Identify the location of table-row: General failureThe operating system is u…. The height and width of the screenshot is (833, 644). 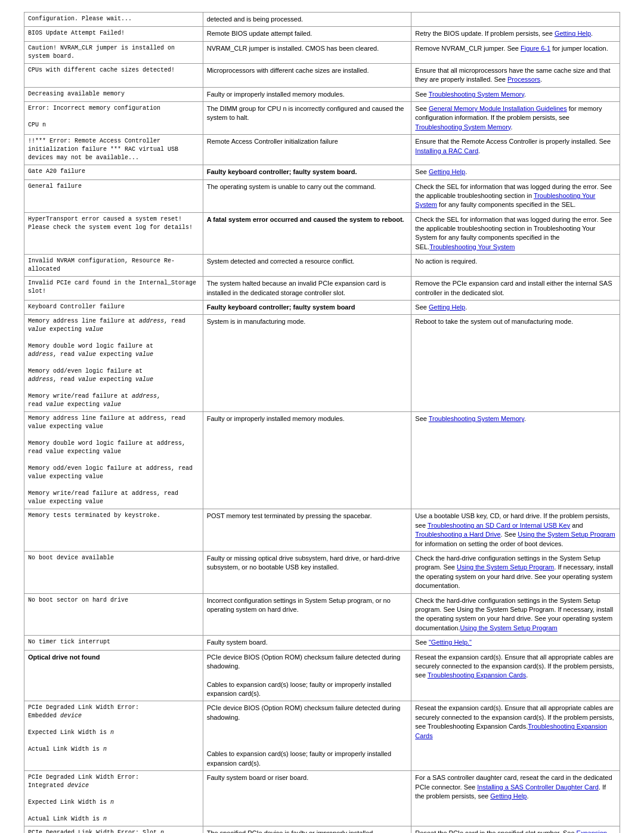
(322, 196).